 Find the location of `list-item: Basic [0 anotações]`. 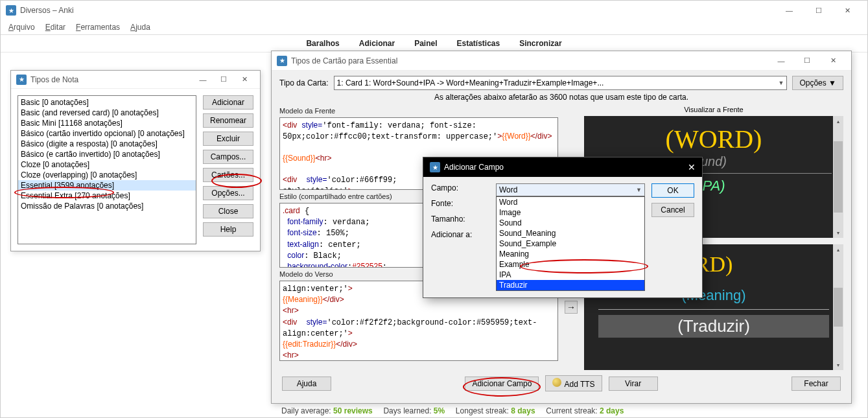

list-item: Basic [0 anotações] is located at coordinates (107, 102).